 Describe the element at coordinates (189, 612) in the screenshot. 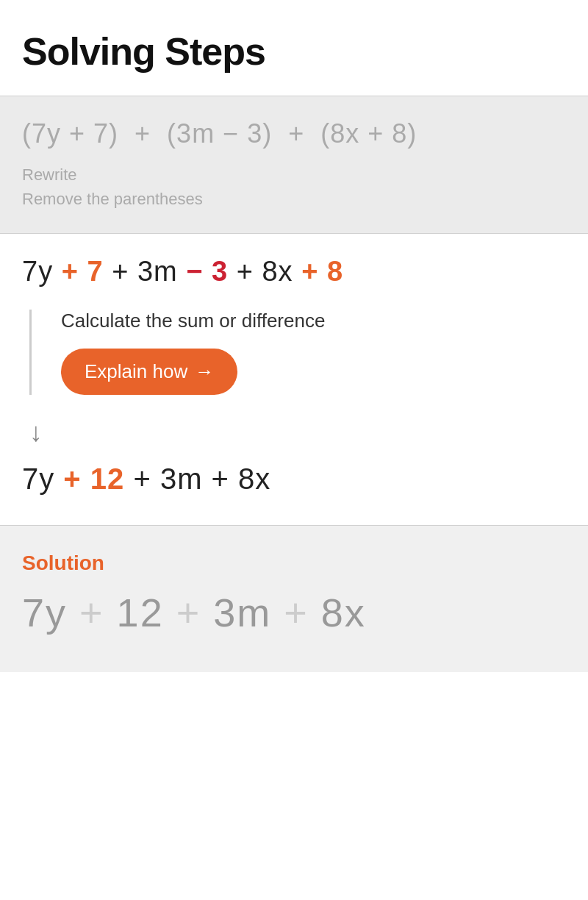

I see `sol-plus2: +` at that location.